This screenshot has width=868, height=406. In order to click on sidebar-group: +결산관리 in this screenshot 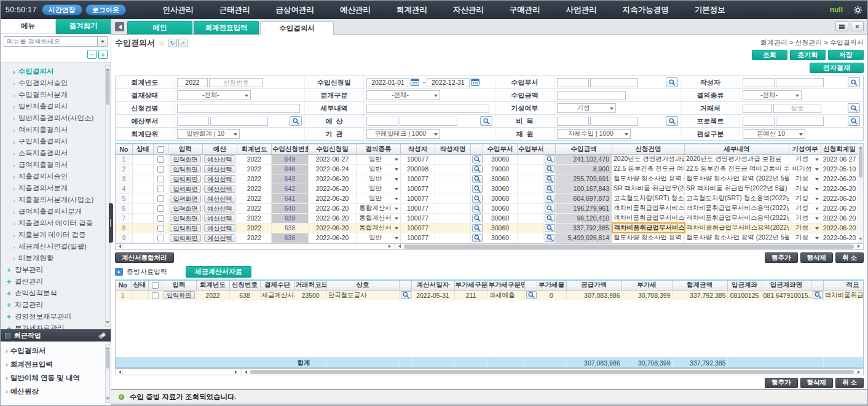, I will do `click(55, 281)`.